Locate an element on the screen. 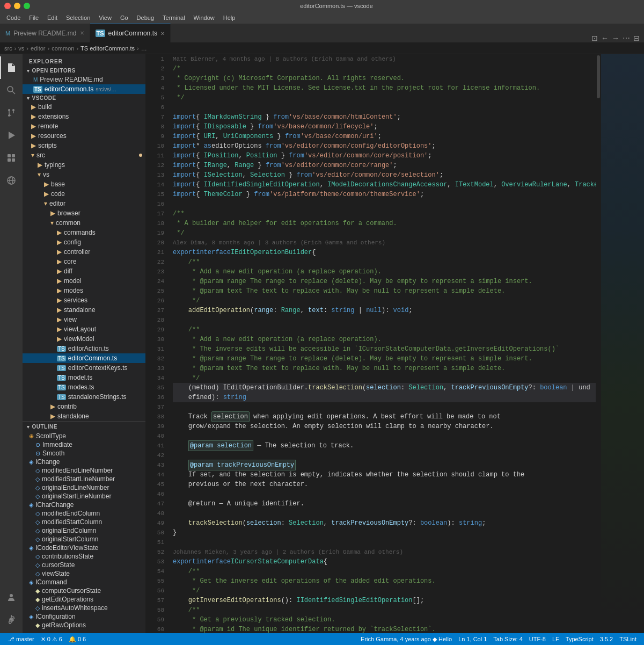 Image resolution: width=644 pixels, height=645 pixels. breadcrumb-more: … is located at coordinates (144, 48).